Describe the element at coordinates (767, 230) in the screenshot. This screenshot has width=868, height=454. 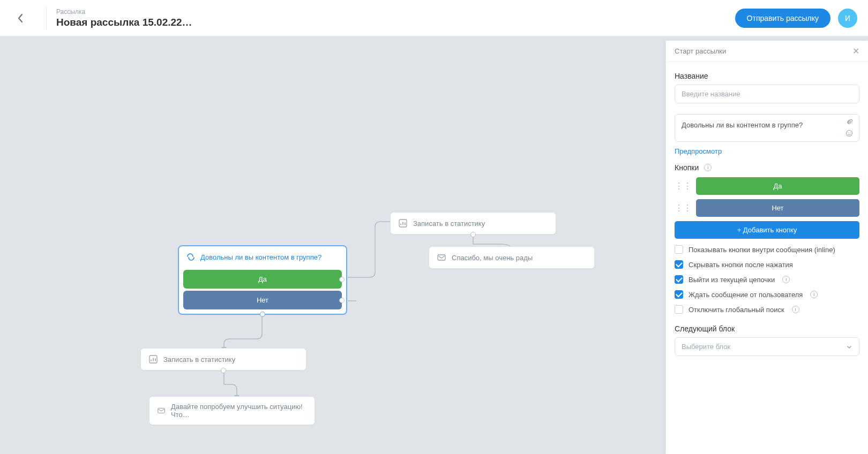
I see `add-button: + Добавить кнопку` at that location.